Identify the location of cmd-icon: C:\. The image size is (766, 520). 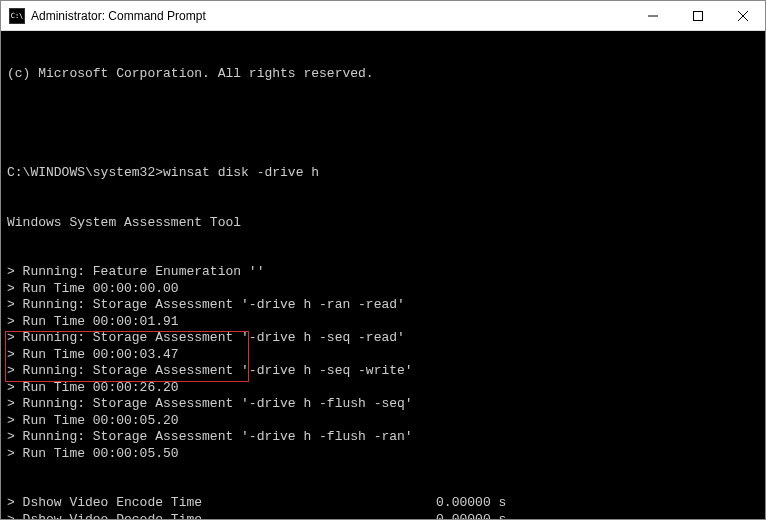
(17, 16).